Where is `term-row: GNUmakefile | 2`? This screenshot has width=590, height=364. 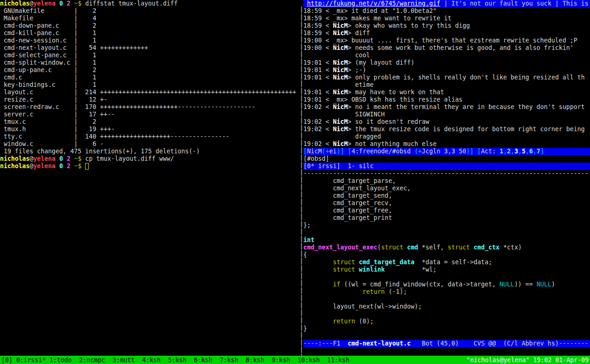 term-row: GNUmakefile | 2 is located at coordinates (148, 11).